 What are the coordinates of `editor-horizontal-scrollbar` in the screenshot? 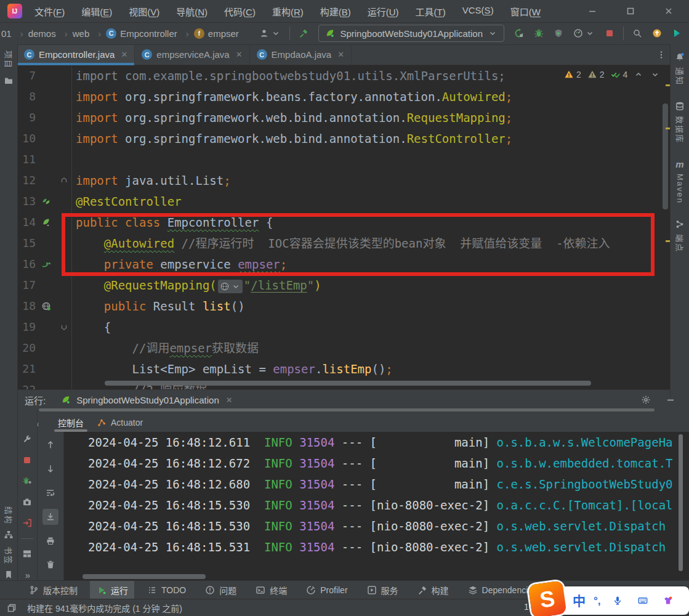 It's located at (348, 383).